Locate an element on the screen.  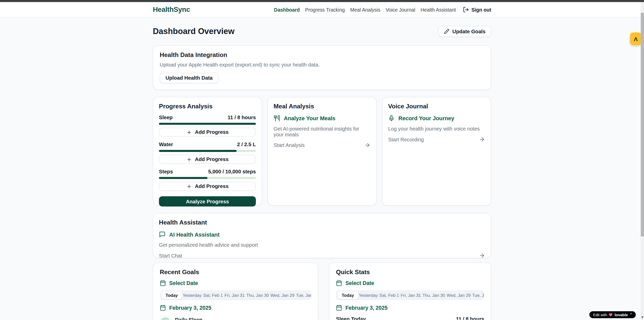
water-progress-bar is located at coordinates (208, 151).